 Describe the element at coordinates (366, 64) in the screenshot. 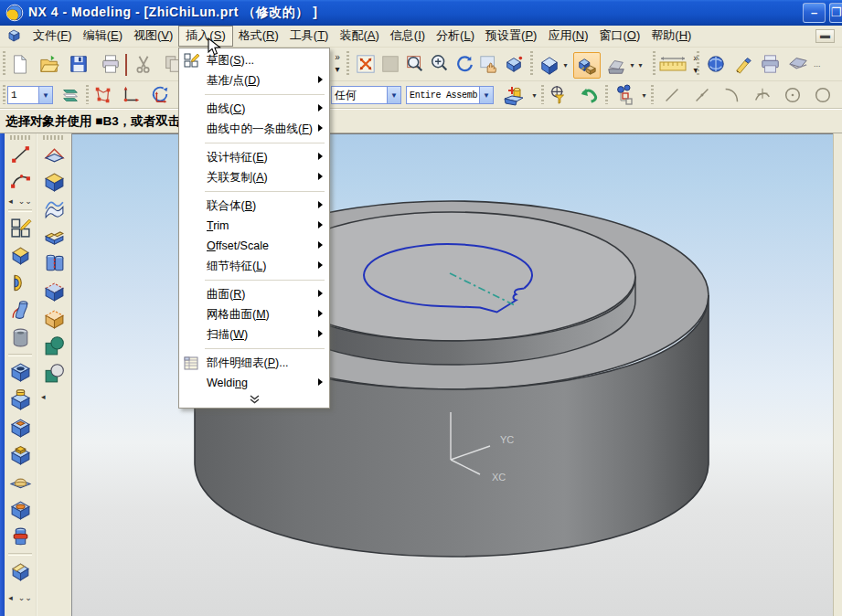

I see `fit-view-button` at that location.